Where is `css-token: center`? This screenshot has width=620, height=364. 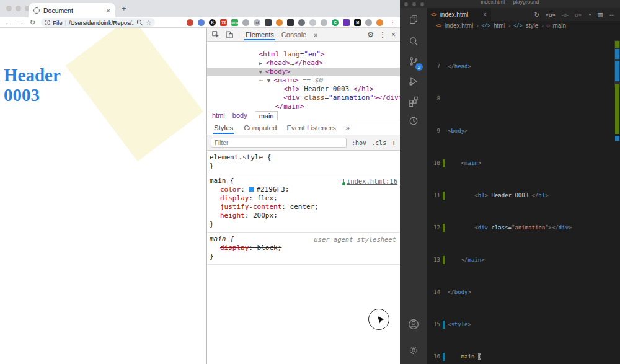
css-token: center is located at coordinates (303, 207).